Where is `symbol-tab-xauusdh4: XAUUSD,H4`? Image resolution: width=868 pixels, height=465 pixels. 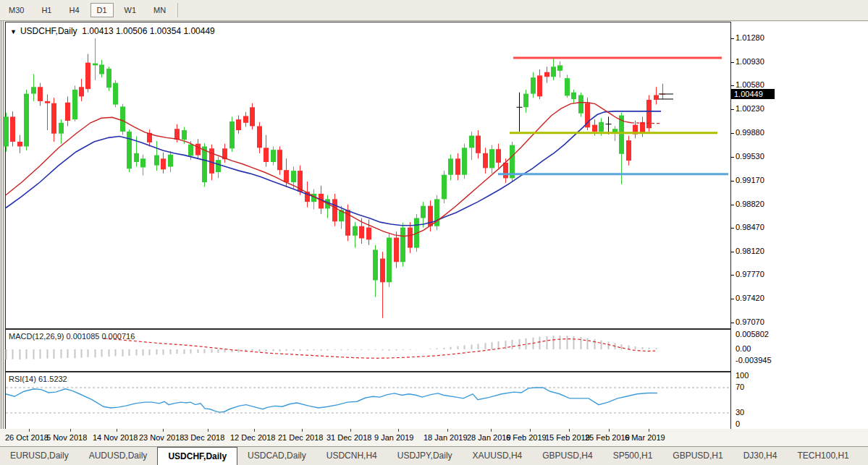 symbol-tab-xauusdh4: XAUUSD,H4 is located at coordinates (498, 456).